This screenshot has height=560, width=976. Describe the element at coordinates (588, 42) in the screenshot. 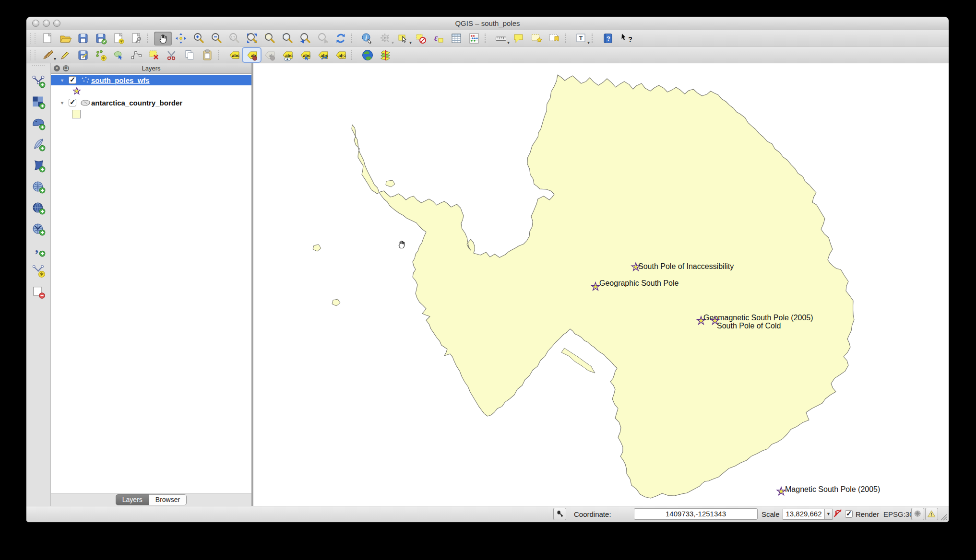

I see `chevron-down-icon: ▾` at that location.